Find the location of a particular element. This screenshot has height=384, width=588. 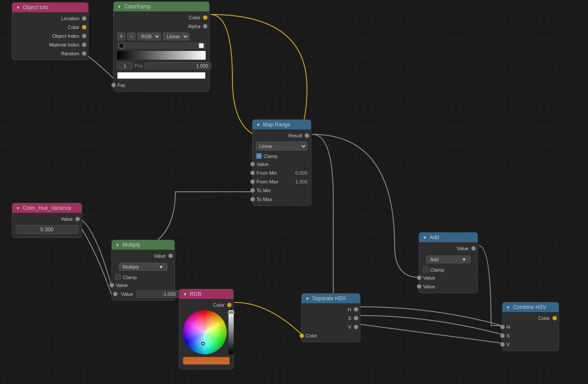

colorramp-slider-area is located at coordinates (161, 46).